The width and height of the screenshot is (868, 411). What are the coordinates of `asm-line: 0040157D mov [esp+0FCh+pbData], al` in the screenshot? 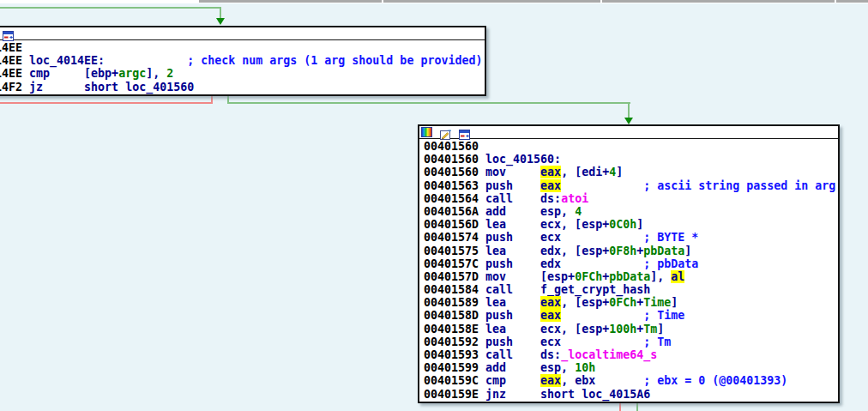 It's located at (631, 276).